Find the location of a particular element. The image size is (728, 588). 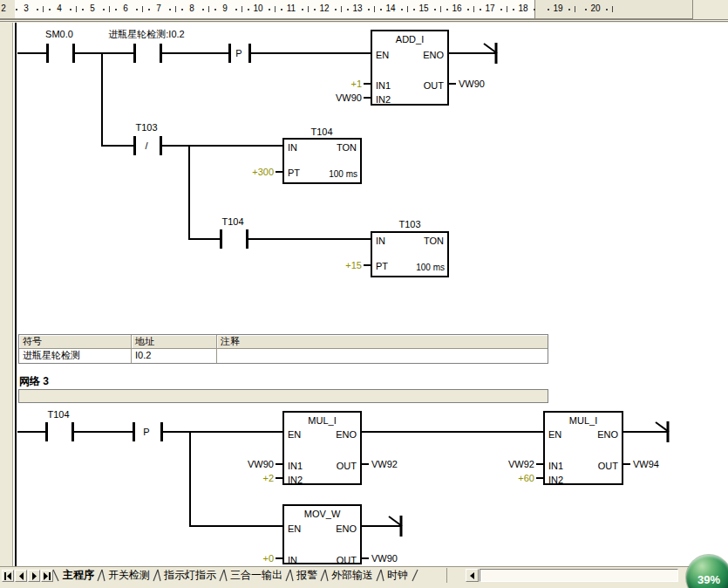

timer-title-t104: T104 is located at coordinates (322, 132).